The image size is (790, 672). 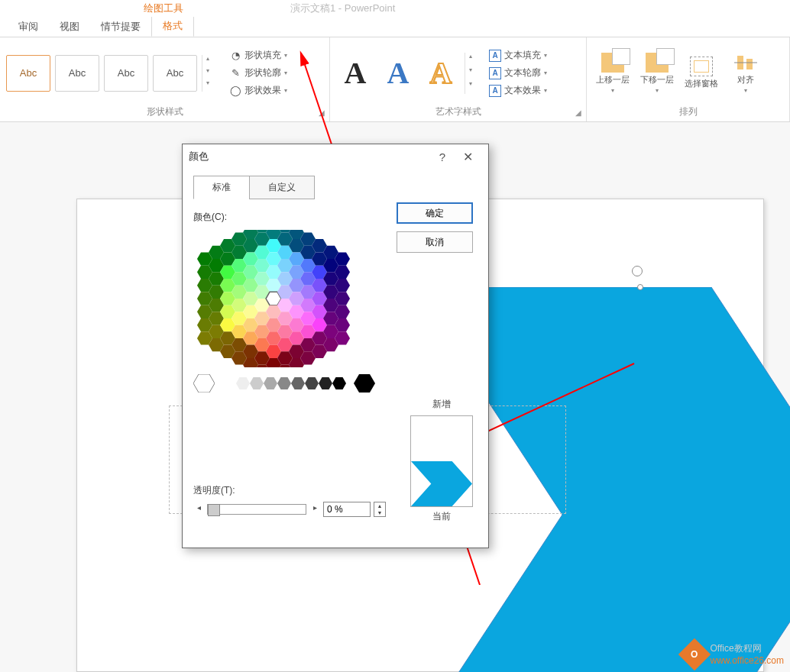 I want to click on effects-icon: ◯, so click(x=235, y=91).